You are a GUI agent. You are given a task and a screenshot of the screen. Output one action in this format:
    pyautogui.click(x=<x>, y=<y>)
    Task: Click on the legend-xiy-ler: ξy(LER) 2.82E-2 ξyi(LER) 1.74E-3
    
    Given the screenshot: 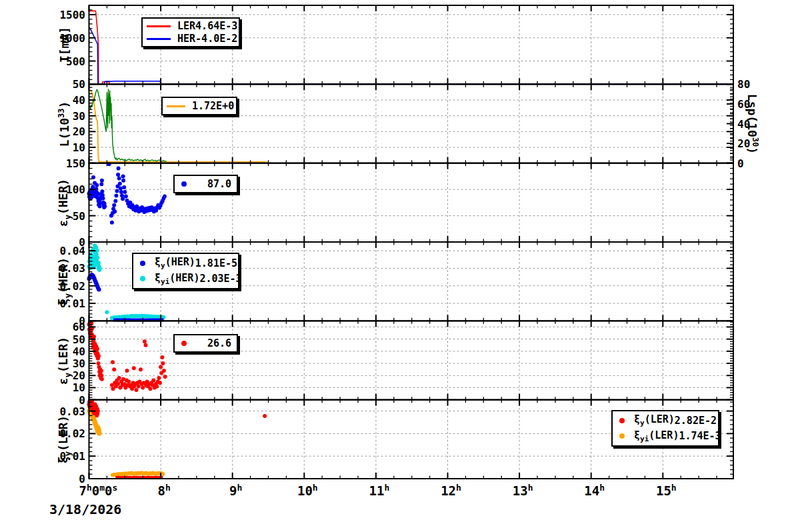 What is the action you would take?
    pyautogui.click(x=665, y=428)
    